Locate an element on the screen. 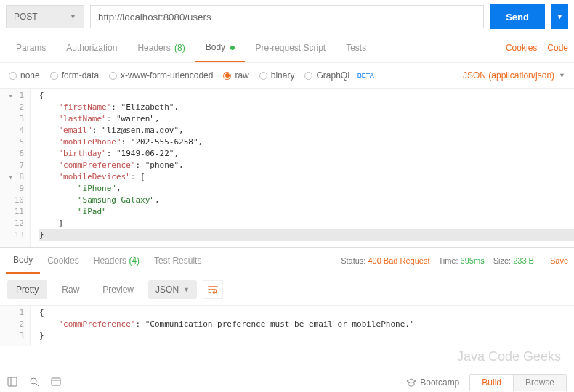  time-value: 695ms is located at coordinates (472, 261).